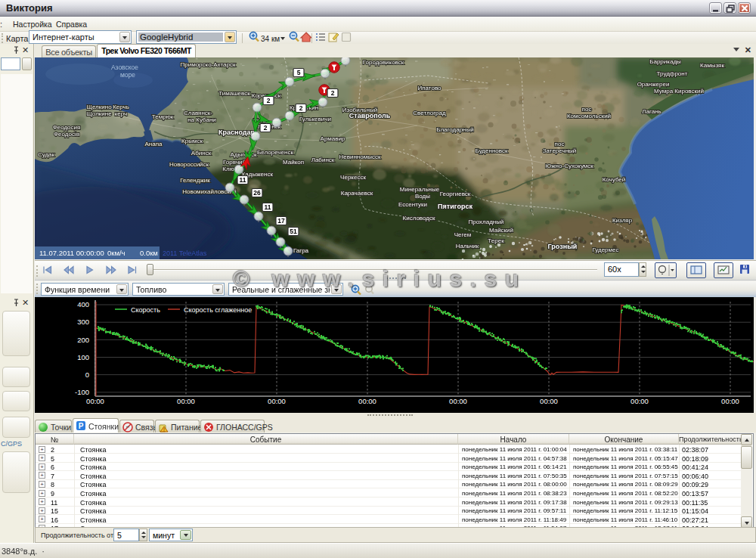 Image resolution: width=756 pixels, height=558 pixels. Describe the element at coordinates (569, 166) in the screenshot. I see `svg-text: Южно-Сухокумск` at that location.